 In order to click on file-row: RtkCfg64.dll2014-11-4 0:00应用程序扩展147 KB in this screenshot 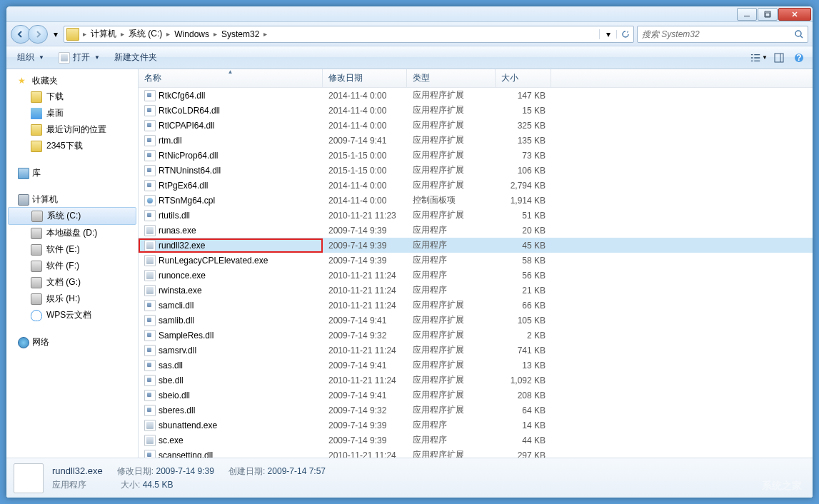, I will do `click(476, 96)`.